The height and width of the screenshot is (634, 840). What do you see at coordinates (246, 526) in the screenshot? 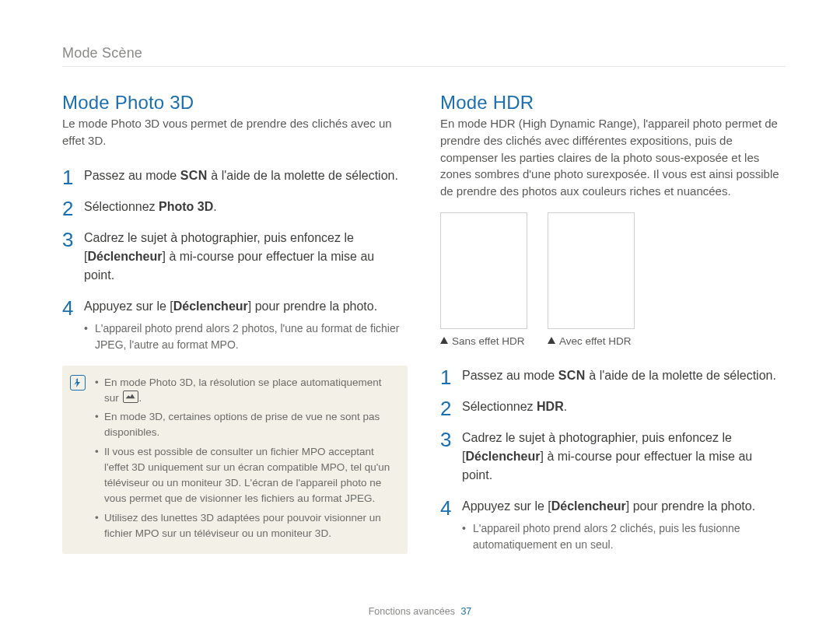
I see `note-item: Utilisez des lunettes 3D adaptées pour p…` at bounding box center [246, 526].